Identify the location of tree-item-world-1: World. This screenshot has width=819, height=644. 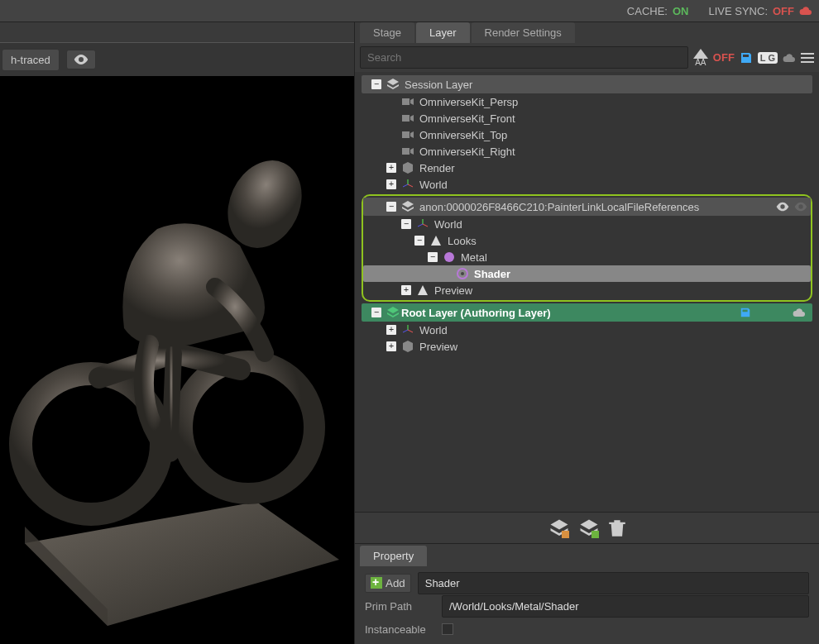
(587, 184).